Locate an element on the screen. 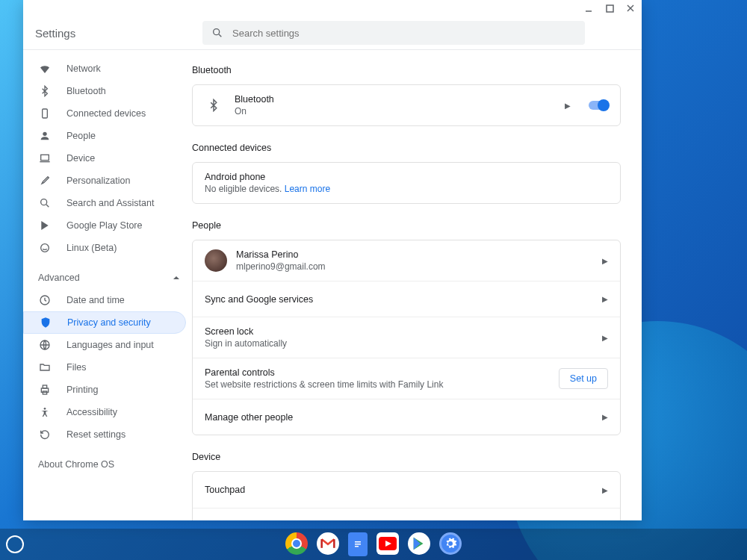 The height and width of the screenshot is (560, 747). sidebar-item-about: About Chrome OS is located at coordinates (105, 464).